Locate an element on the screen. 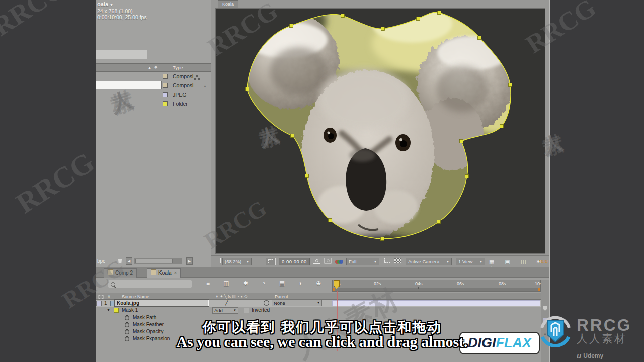 The image size is (644, 362). viewer-tab-koala: Koala is located at coordinates (228, 4).